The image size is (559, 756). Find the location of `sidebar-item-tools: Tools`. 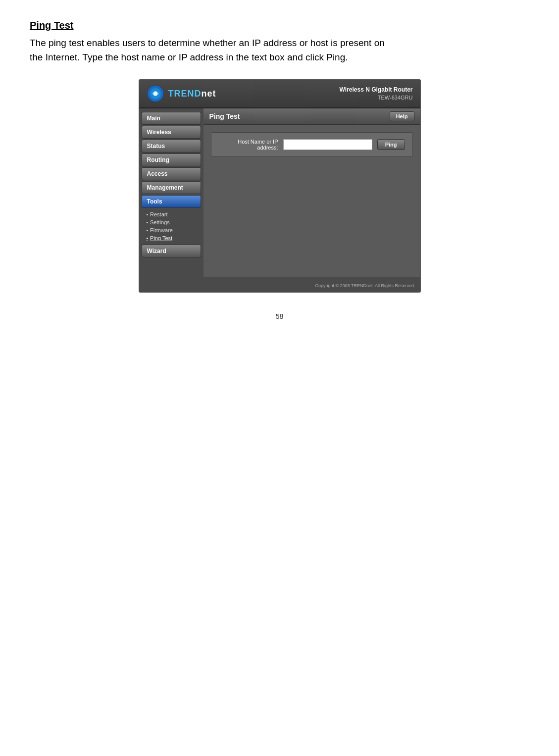

sidebar-item-tools: Tools is located at coordinates (171, 202).